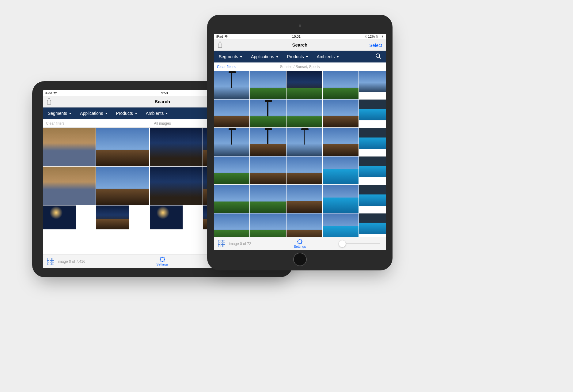 The image size is (573, 392). Describe the element at coordinates (300, 67) in the screenshot. I see `applied-filters-text: Sunrise / Sunset, Sports` at that location.